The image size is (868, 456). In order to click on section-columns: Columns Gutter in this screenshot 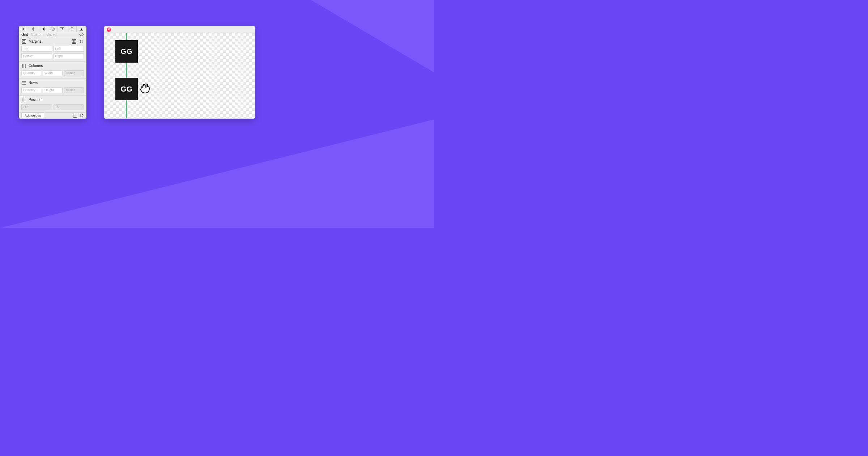, I will do `click(53, 70)`.